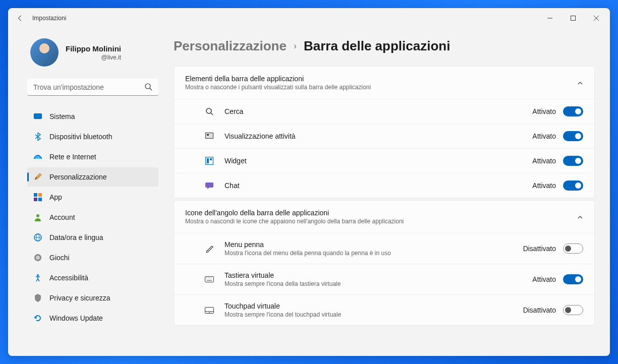  Describe the element at coordinates (93, 318) in the screenshot. I see `nav-item-update: Windows Update` at that location.